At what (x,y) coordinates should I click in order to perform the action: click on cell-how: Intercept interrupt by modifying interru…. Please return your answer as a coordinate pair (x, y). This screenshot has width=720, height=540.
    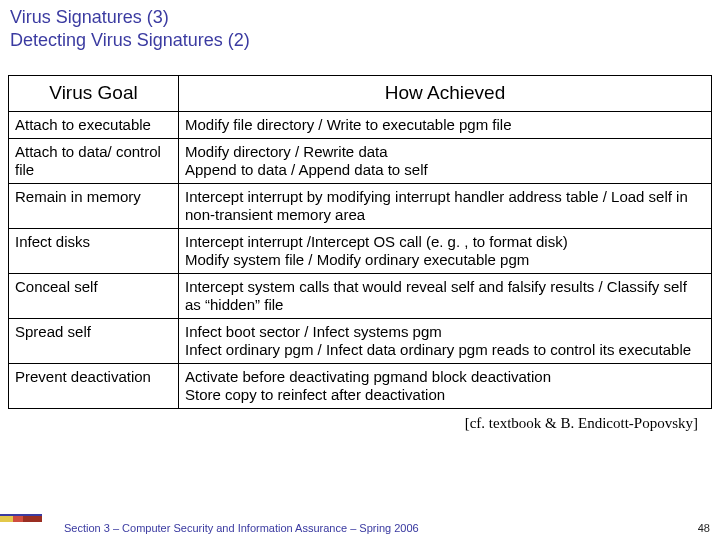
    Looking at the image, I should click on (446, 206).